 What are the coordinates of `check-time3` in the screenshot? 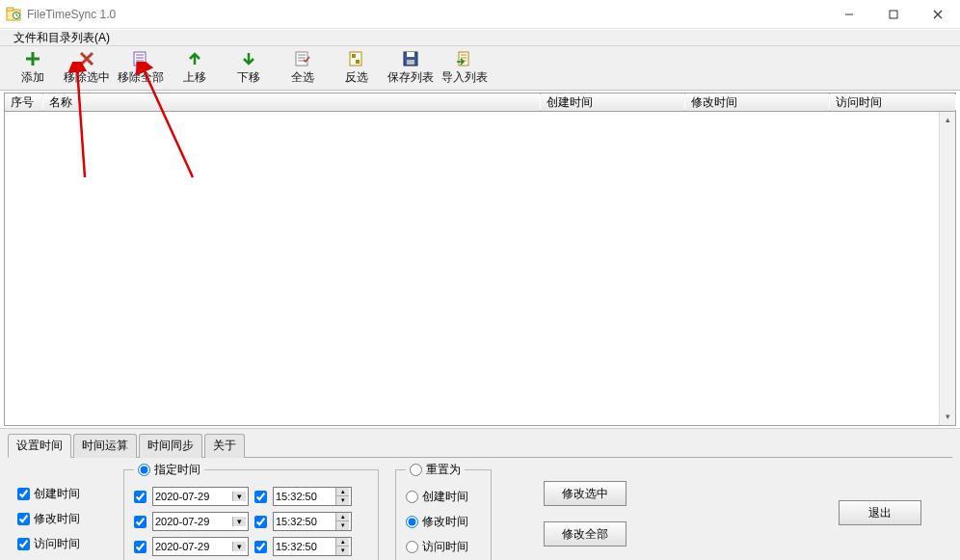 It's located at (260, 547).